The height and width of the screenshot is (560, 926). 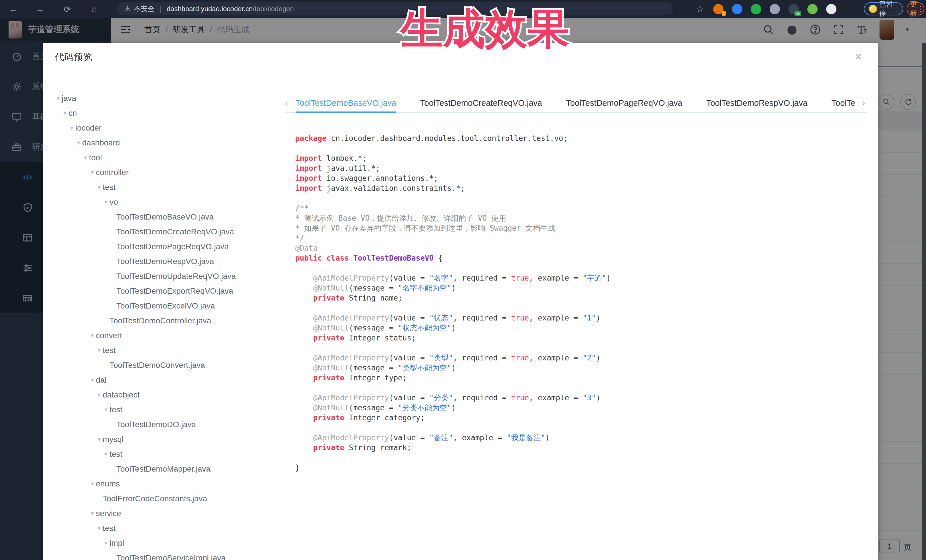 I want to click on code-line: import java.util.*;, so click(x=453, y=168).